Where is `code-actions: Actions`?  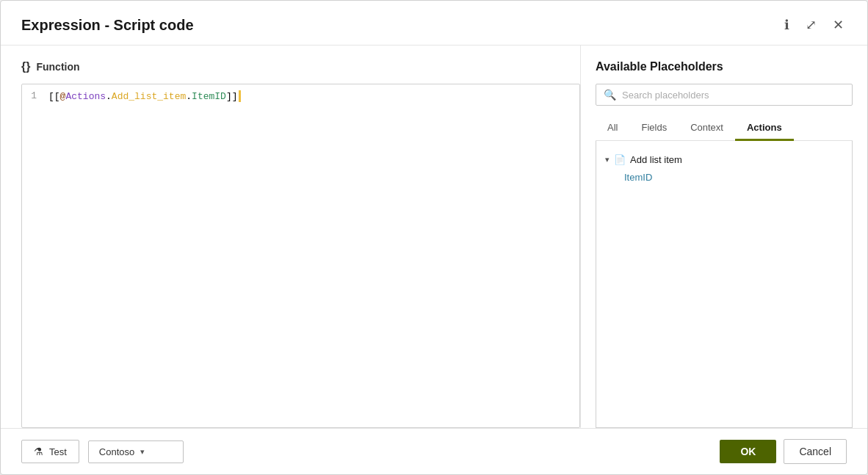 code-actions: Actions is located at coordinates (85, 97).